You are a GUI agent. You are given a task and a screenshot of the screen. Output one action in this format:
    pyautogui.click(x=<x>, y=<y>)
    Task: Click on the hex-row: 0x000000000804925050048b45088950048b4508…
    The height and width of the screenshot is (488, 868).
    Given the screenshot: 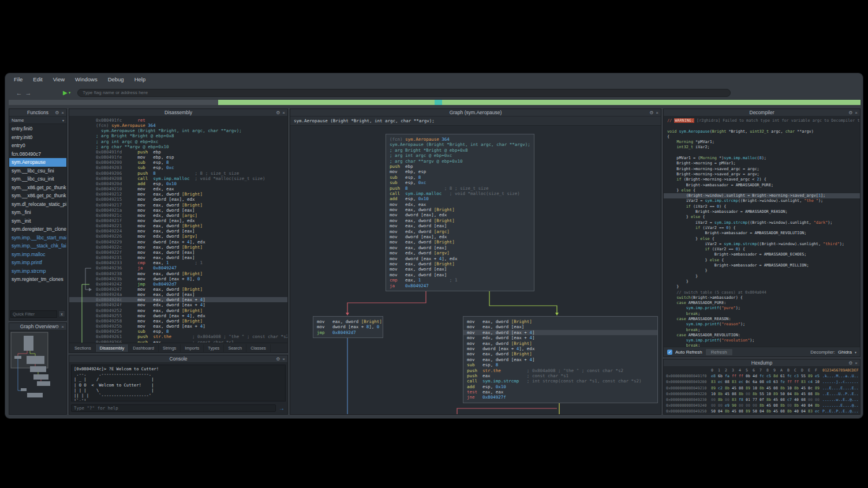 What is the action you would take?
    pyautogui.click(x=763, y=411)
    